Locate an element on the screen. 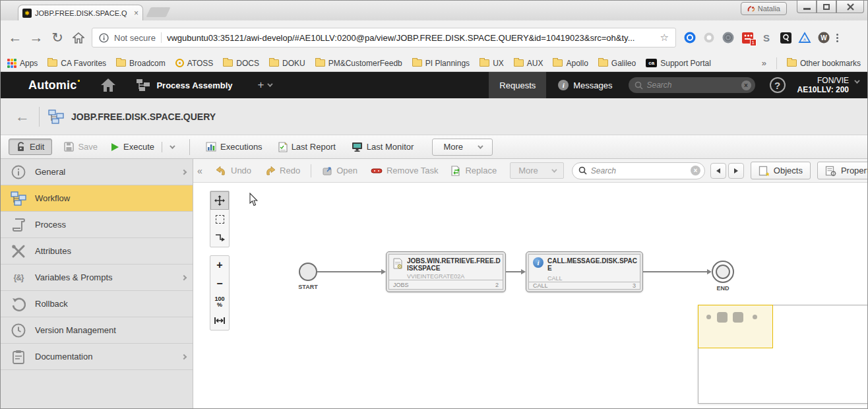  zoom-out-button: − is located at coordinates (220, 284).